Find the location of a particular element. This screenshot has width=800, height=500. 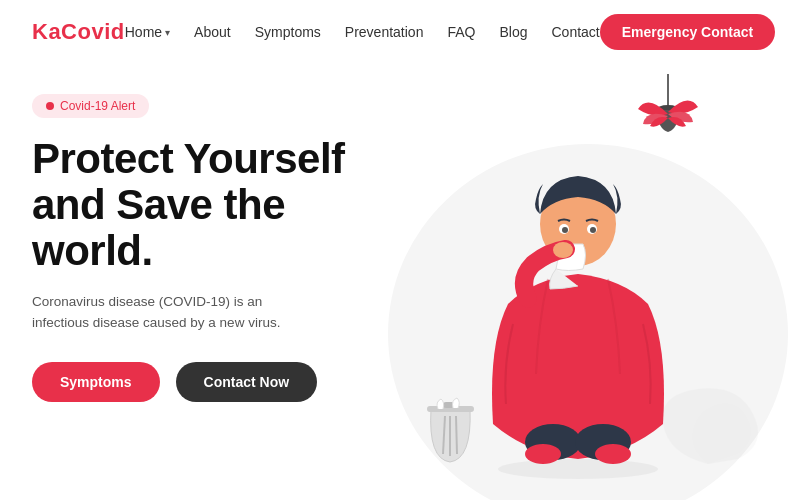

symptoms-button: Symptoms is located at coordinates (96, 382).